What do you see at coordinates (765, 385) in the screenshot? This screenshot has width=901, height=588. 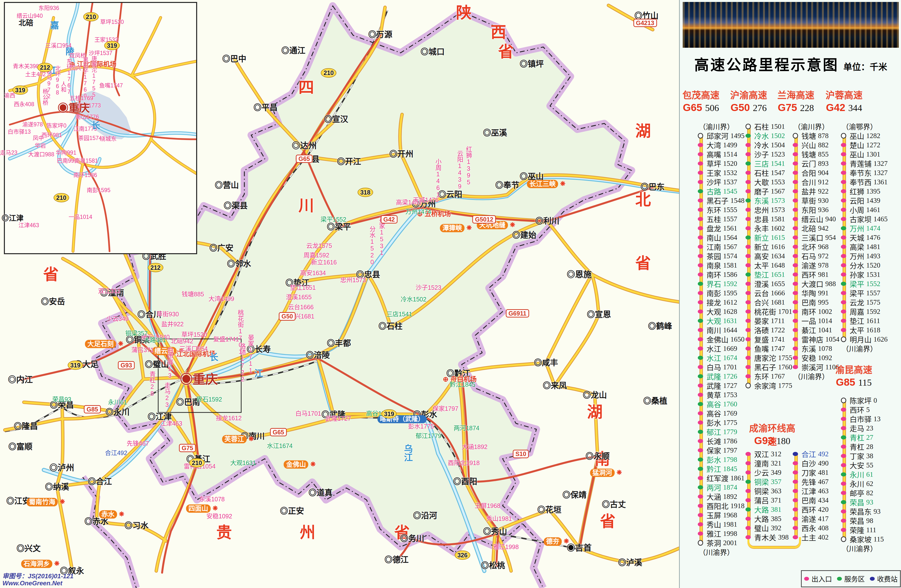 I see `station-name: 余家湾` at bounding box center [765, 385].